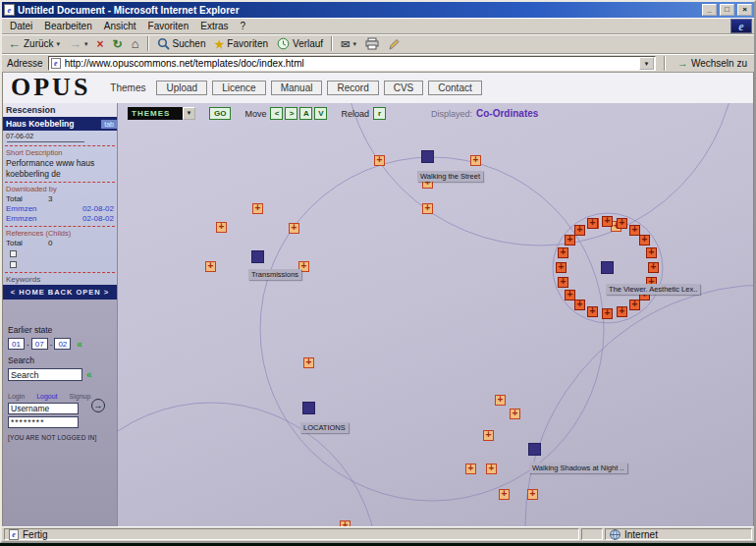 The width and height of the screenshot is (756, 546). Describe the element at coordinates (118, 44) in the screenshot. I see `refresh-button: ↻` at that location.